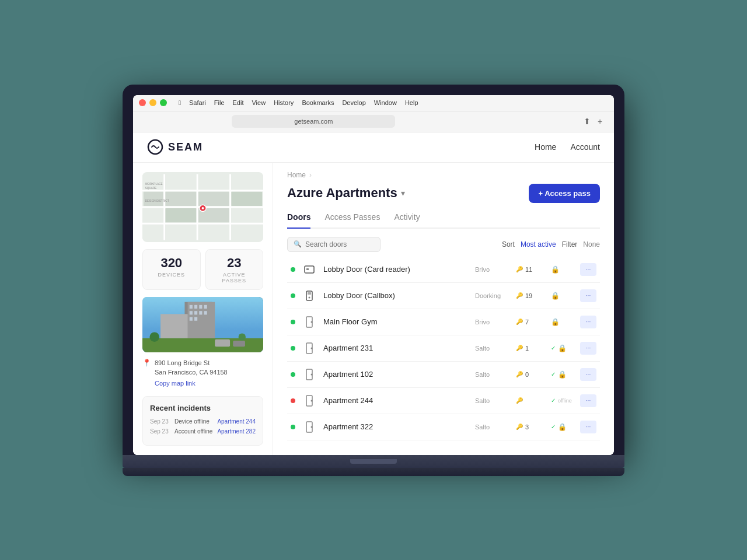 This screenshot has width=747, height=560. I want to click on page-title-row: Azure Apartments ▾, so click(346, 193).